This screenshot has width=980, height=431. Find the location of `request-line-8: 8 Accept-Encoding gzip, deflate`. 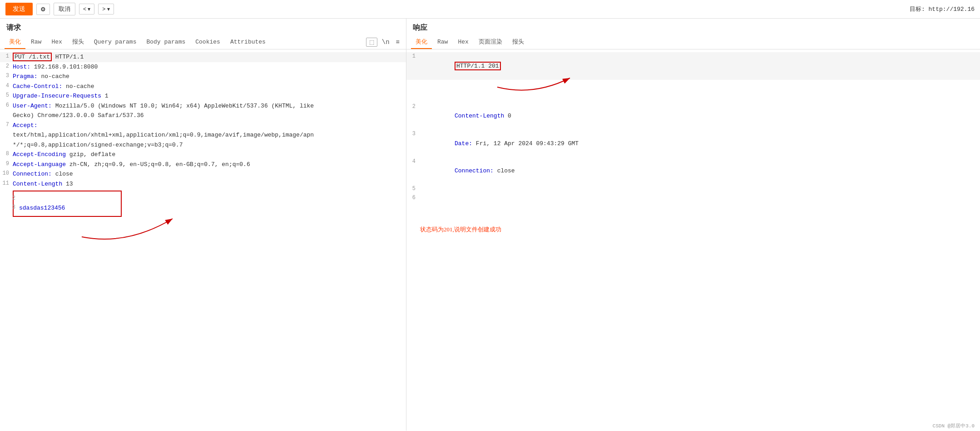

request-line-8: 8 Accept-Encoding gzip, deflate is located at coordinates (203, 155).